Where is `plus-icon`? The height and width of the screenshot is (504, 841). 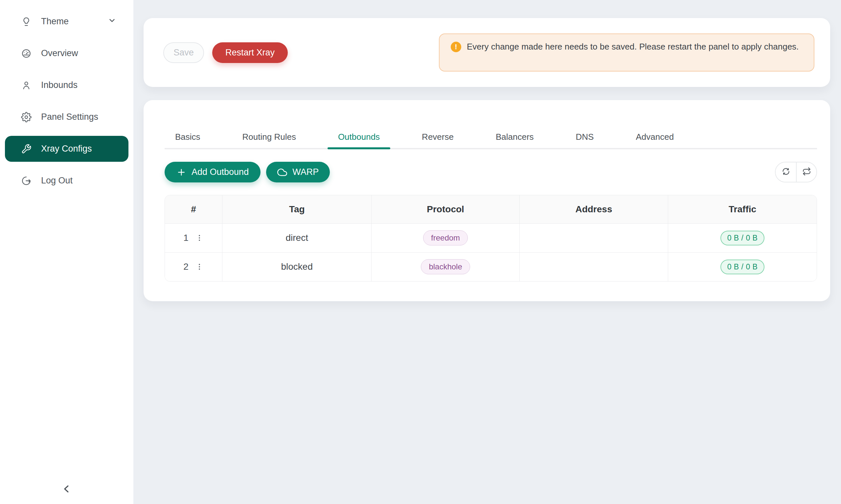
plus-icon is located at coordinates (182, 173).